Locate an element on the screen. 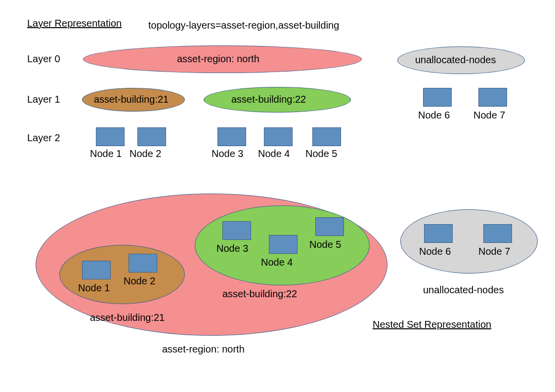 The height and width of the screenshot is (392, 555). node-rect-5-top is located at coordinates (327, 137).